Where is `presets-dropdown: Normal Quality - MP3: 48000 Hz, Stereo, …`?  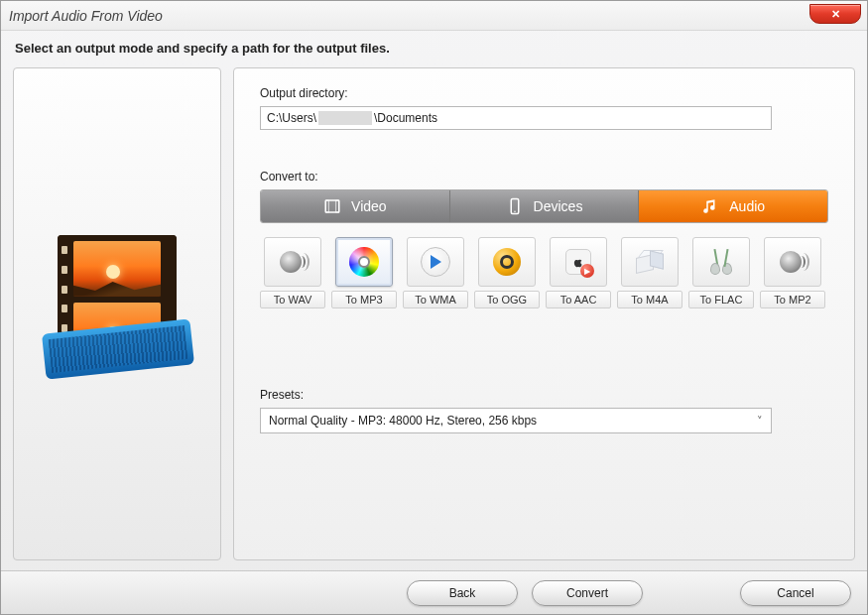 presets-dropdown: Normal Quality - MP3: 48000 Hz, Stereo, … is located at coordinates (516, 421).